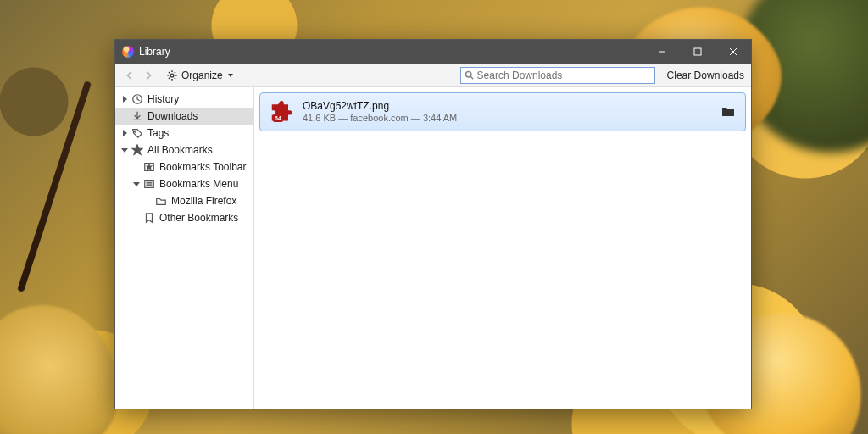 This screenshot has width=868, height=434. What do you see at coordinates (470, 75) in the screenshot?
I see `search-icon` at bounding box center [470, 75].